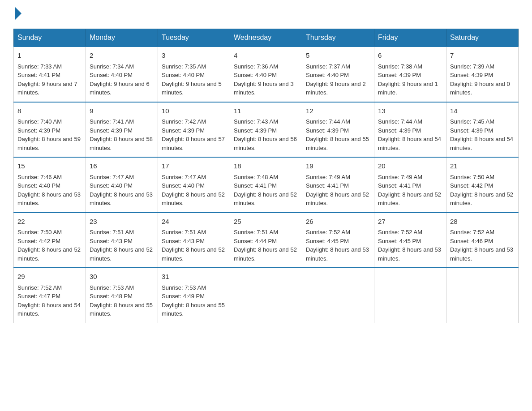  What do you see at coordinates (265, 143) in the screenshot?
I see `daylight-text: Daylight: 8 hours and 56 minutes.` at bounding box center [265, 143].